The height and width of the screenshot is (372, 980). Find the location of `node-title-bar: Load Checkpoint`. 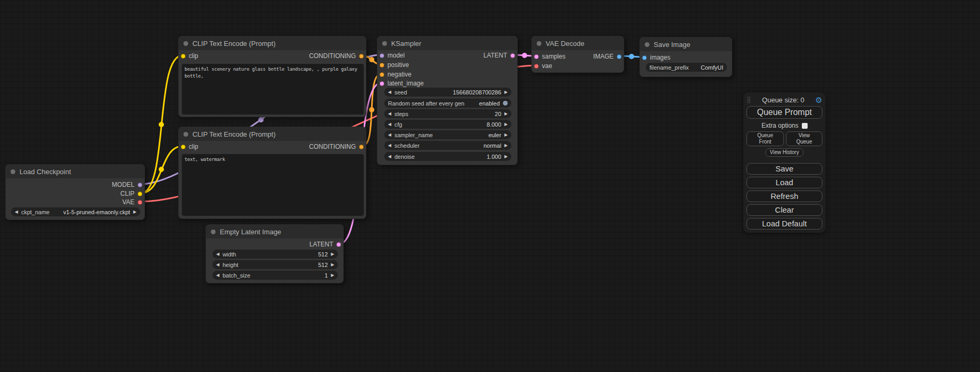

node-title-bar: Load Checkpoint is located at coordinates (75, 171).